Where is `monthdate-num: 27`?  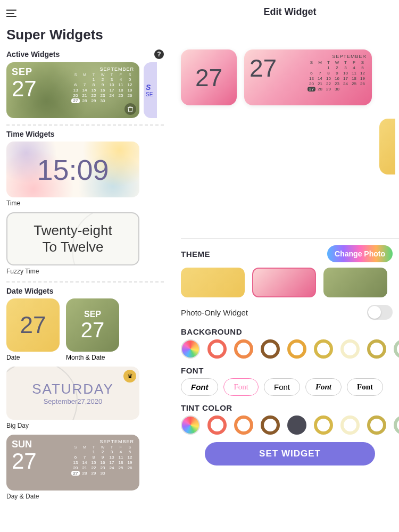 monthdate-num: 27 is located at coordinates (93, 330).